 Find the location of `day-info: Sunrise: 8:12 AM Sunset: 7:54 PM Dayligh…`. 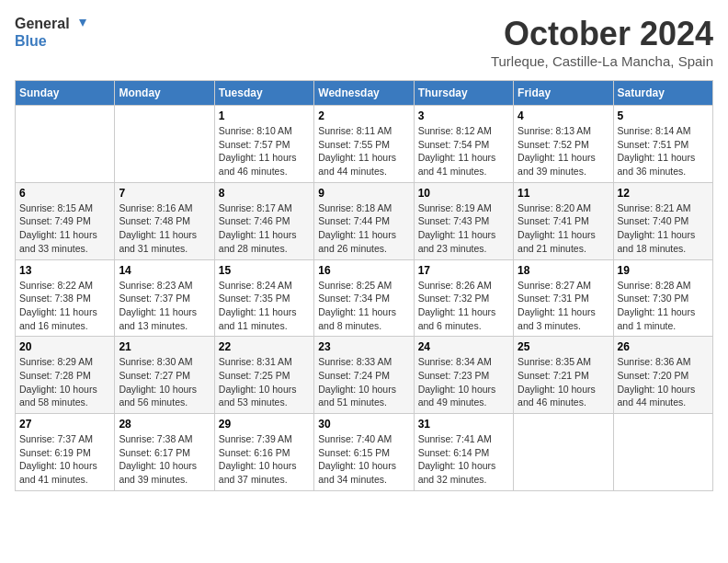

day-info: Sunrise: 8:12 AM Sunset: 7:54 PM Dayligh… is located at coordinates (463, 151).